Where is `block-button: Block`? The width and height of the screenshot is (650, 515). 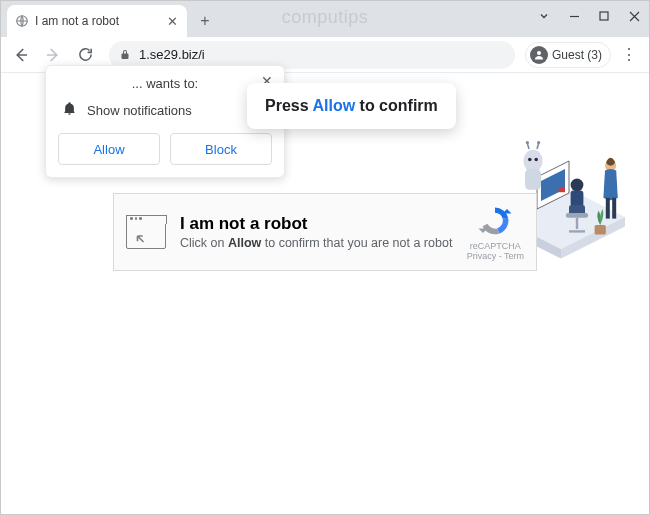 block-button: Block is located at coordinates (221, 149).